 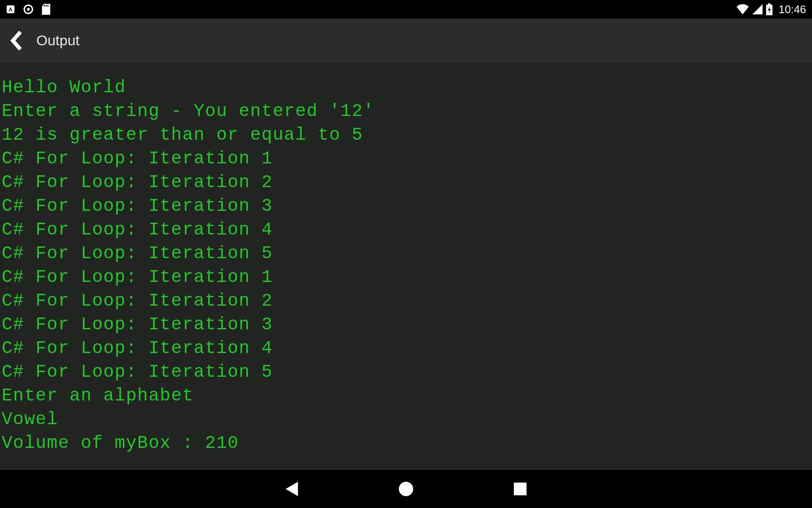 I want to click on nav-home-button, so click(x=406, y=489).